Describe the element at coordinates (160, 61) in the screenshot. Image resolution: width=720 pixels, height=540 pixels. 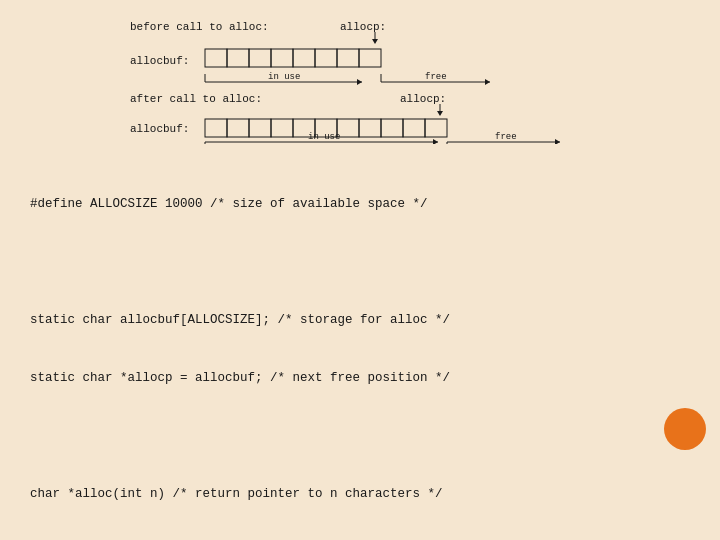
I see `allocbuf-before-label: allocbuf:` at that location.